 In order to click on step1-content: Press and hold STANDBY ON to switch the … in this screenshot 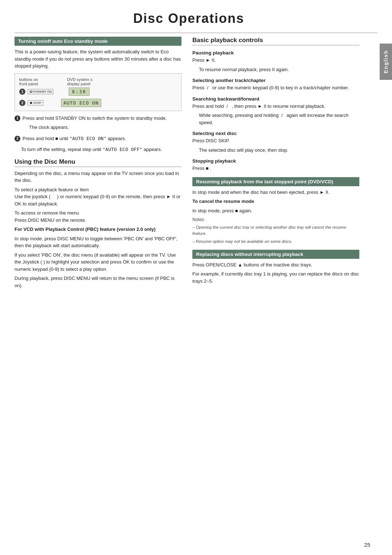, I will do `click(95, 124)`.